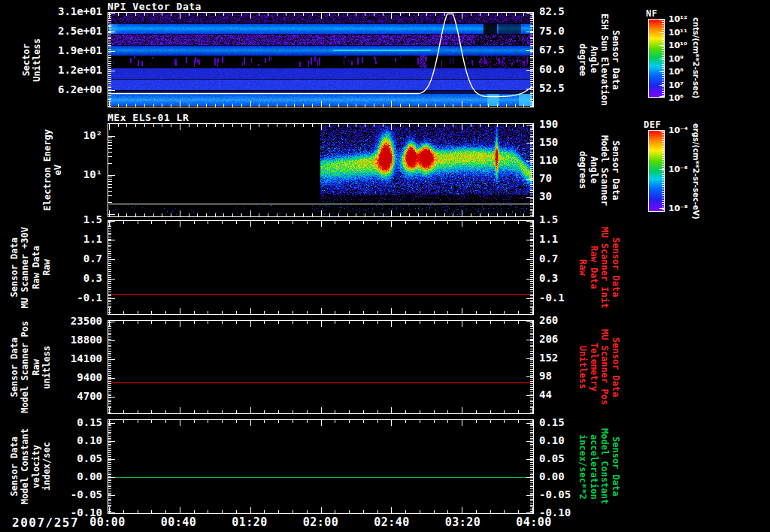 Image resolution: width=770 pixels, height=532 pixels. What do you see at coordinates (320, 60) in the screenshot?
I see `npi-spectrogram-canvas` at bounding box center [320, 60].